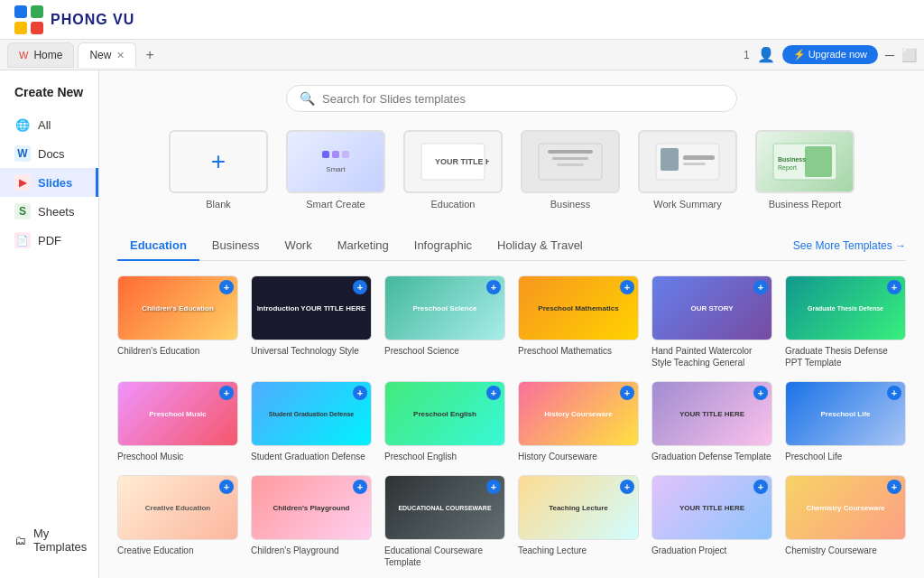 Image resolution: width=924 pixels, height=578 pixels. Describe the element at coordinates (894, 487) in the screenshot. I see `plus-badge-18: +` at that location.